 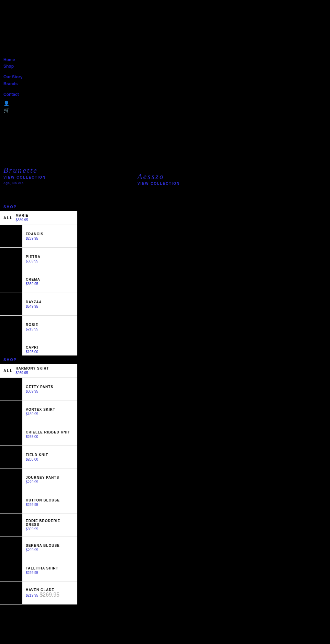 What do you see at coordinates (38, 259) in the screenshot?
I see `list-item: PIETRA $359.95` at bounding box center [38, 259].